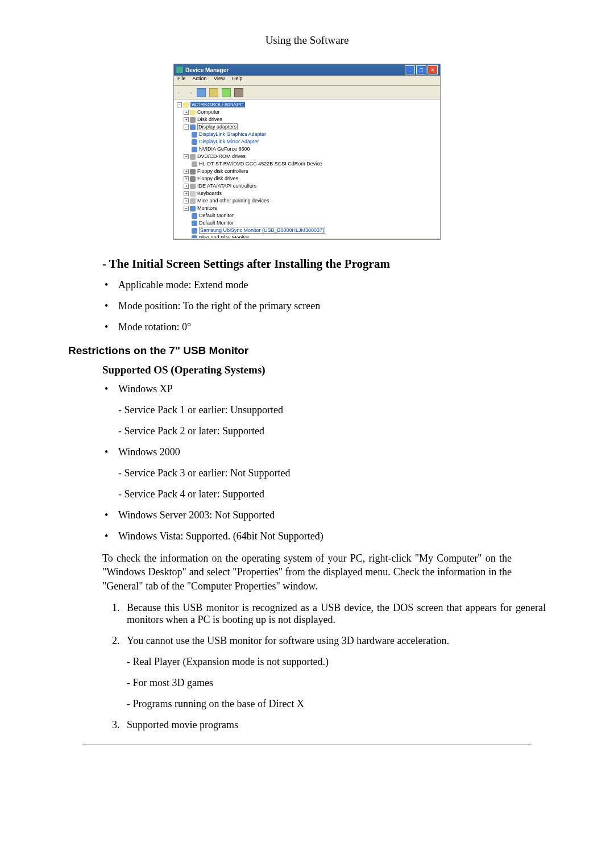 The width and height of the screenshot is (614, 868). What do you see at coordinates (307, 572) in the screenshot?
I see `check-os-paragraph: To check the information on the operatin…` at bounding box center [307, 572].